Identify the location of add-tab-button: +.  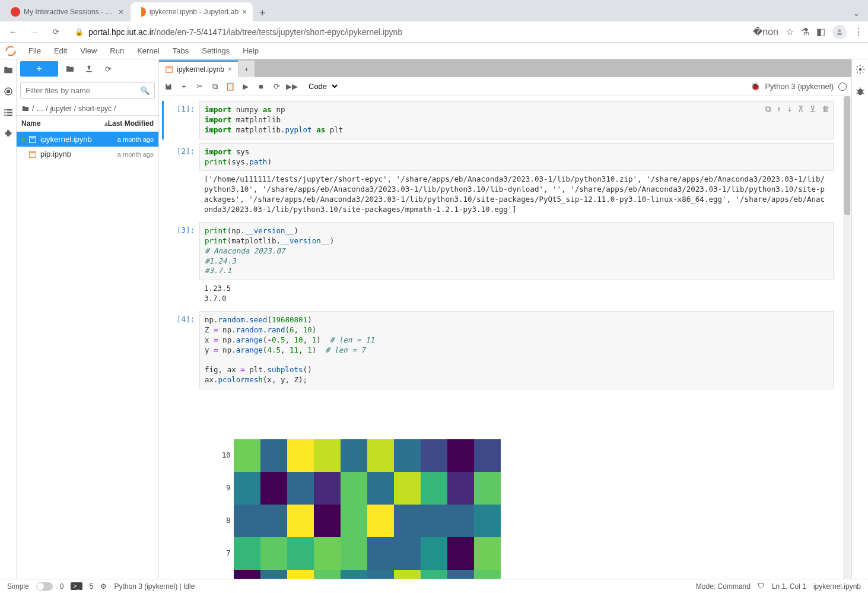
(246, 69).